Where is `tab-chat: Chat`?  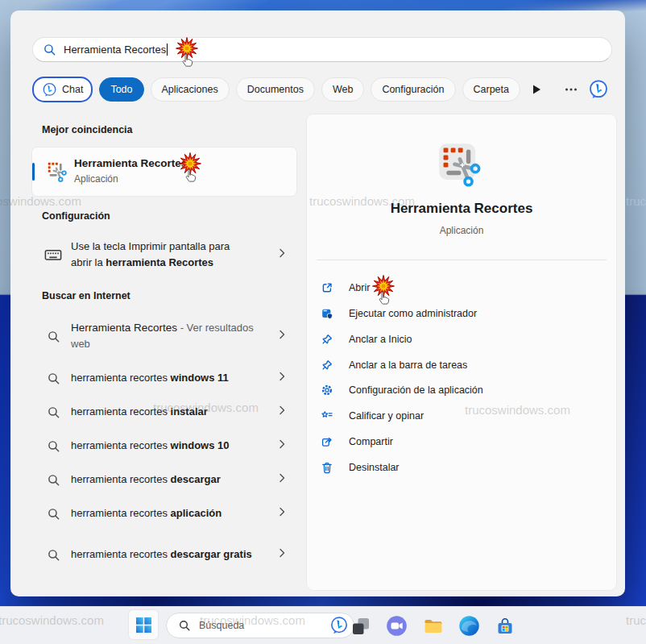 tab-chat: Chat is located at coordinates (63, 89).